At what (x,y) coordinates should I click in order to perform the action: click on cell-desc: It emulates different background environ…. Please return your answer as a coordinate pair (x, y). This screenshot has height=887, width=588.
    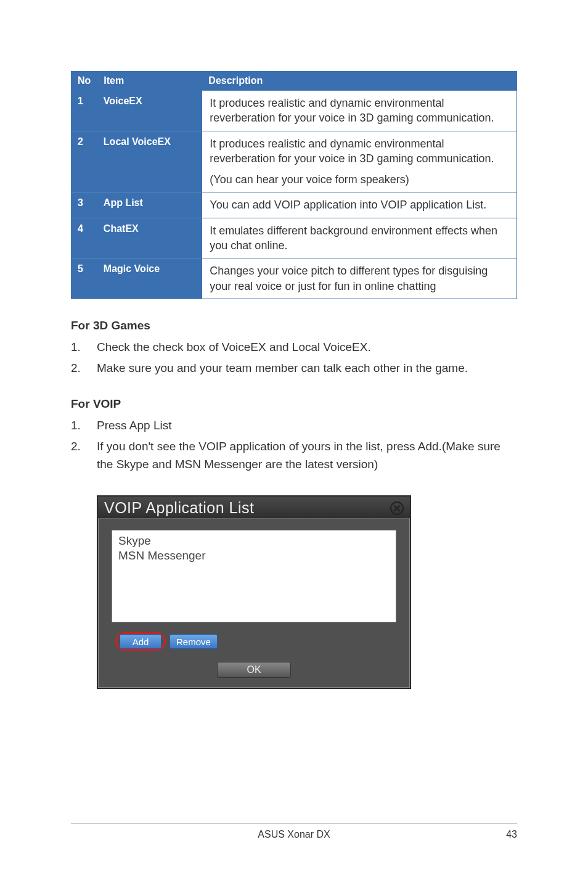
    Looking at the image, I should click on (360, 238).